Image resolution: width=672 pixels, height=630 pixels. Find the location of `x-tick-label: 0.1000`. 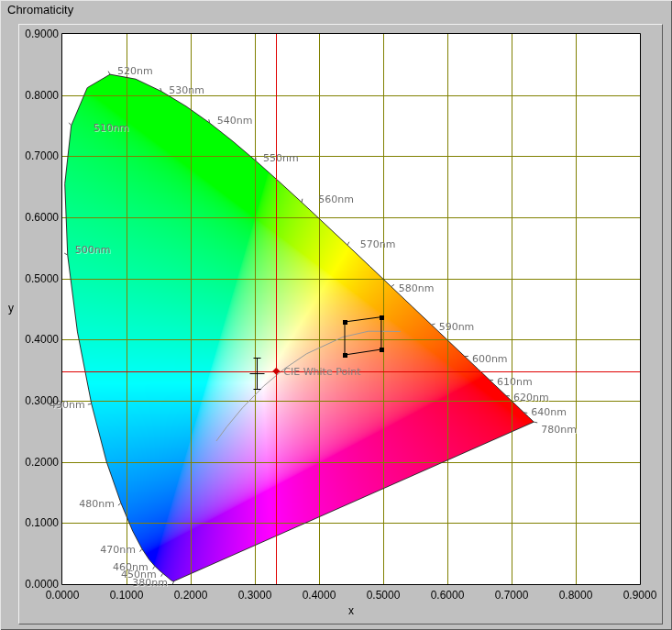

x-tick-label: 0.1000 is located at coordinates (127, 595).